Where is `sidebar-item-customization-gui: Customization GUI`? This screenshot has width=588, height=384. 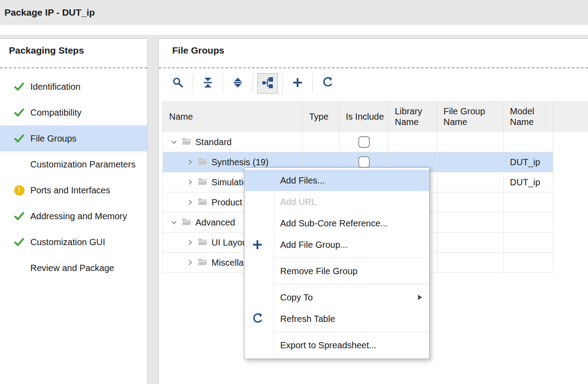 sidebar-item-customization-gui: Customization GUI is located at coordinates (74, 242).